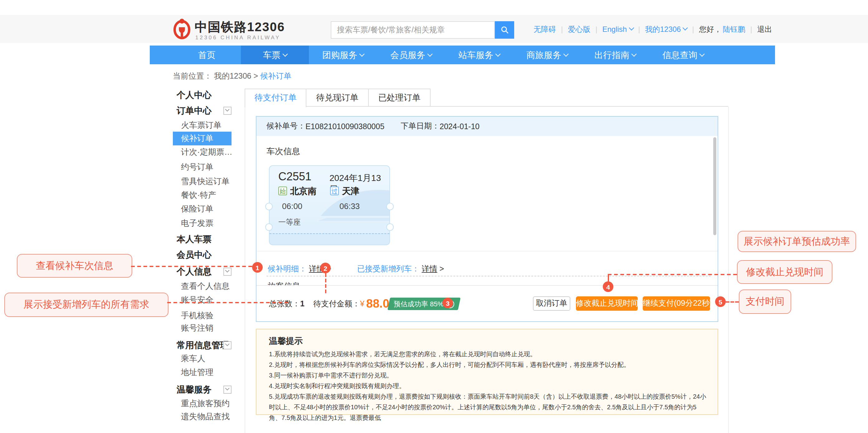 The height and width of the screenshot is (433, 868). Describe the element at coordinates (653, 29) in the screenshot. I see `top-links: 无障碍 | 爱心版 | English | 我的12306 | 您好， 陆钰鹏 …` at that location.